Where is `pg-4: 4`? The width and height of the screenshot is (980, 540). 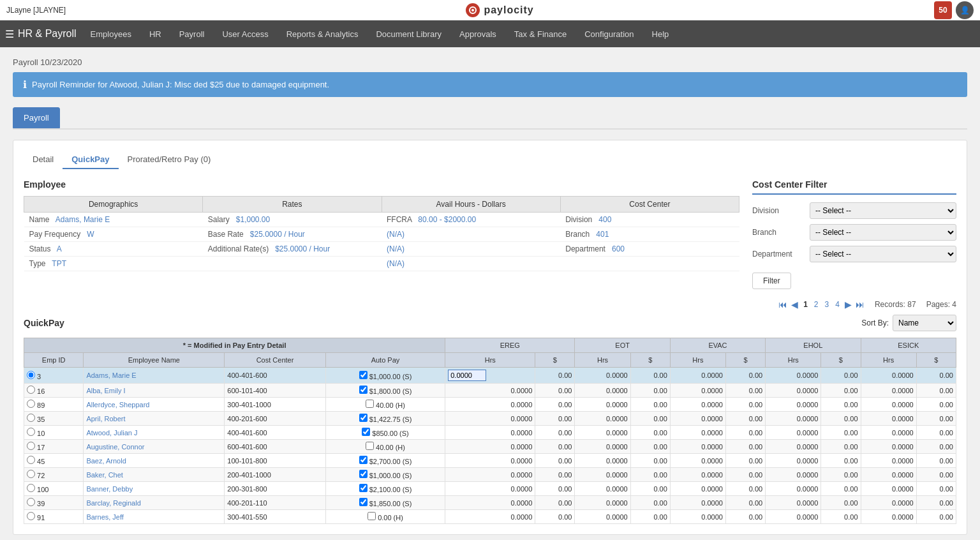
pg-4: 4 is located at coordinates (837, 304).